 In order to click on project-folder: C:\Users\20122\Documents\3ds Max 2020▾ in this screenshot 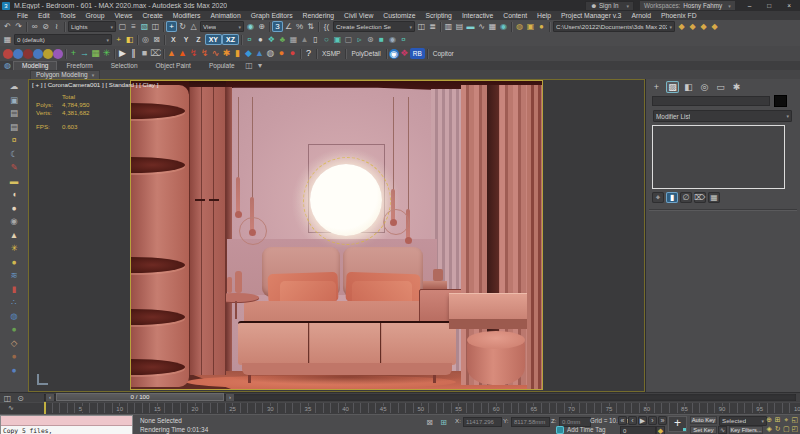, I will do `click(614, 26)`.